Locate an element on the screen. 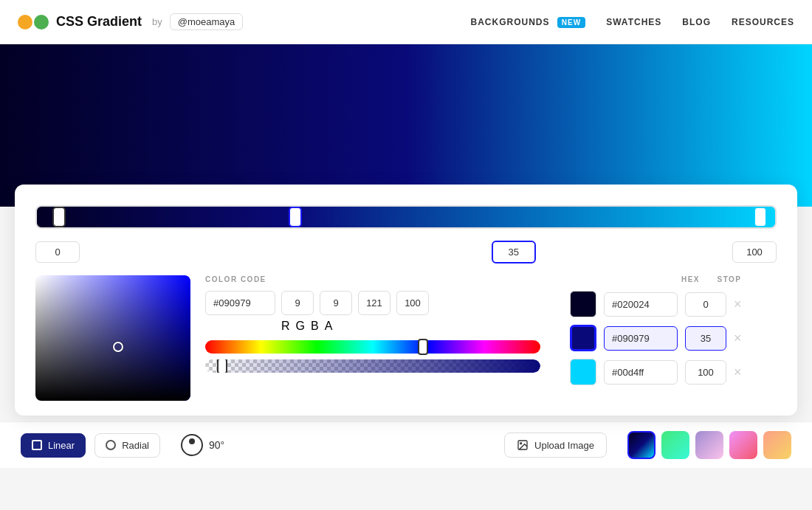 The height and width of the screenshot is (510, 812). input-labels: R G B A is located at coordinates (373, 326).